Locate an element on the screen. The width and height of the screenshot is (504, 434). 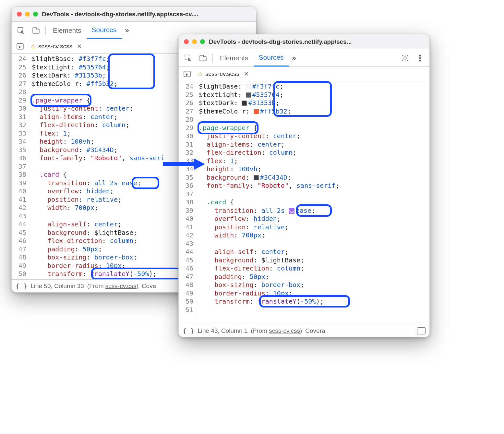
statusbar: { } Line 43, Column 1 (From scss-cv.css)… is located at coordinates (304, 331).